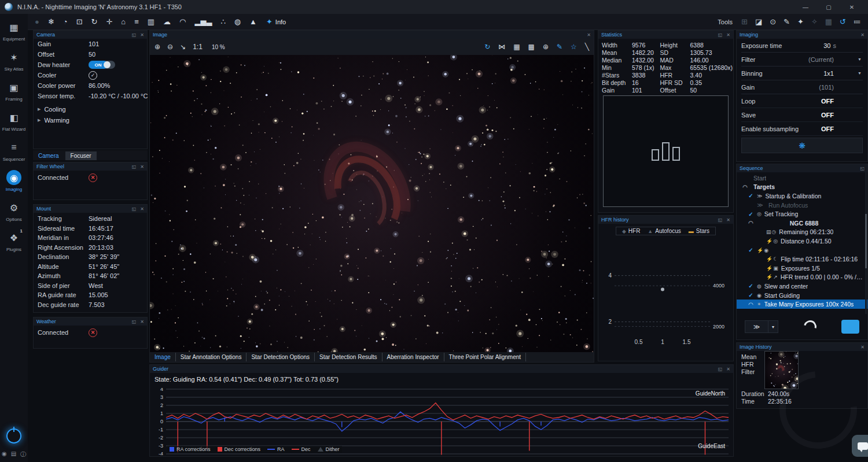  I want to click on equipment-tab: Focuser, so click(81, 156).